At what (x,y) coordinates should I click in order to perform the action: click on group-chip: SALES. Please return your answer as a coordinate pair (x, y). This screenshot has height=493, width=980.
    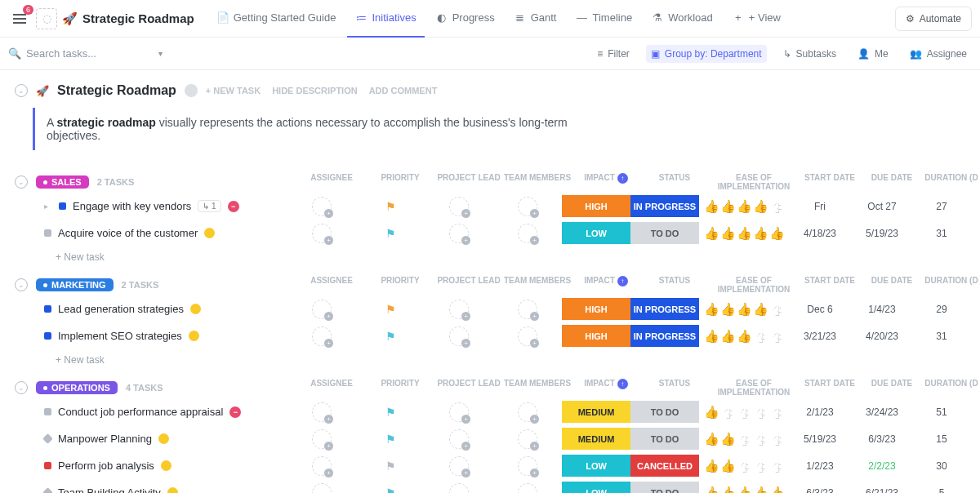
    Looking at the image, I should click on (62, 182).